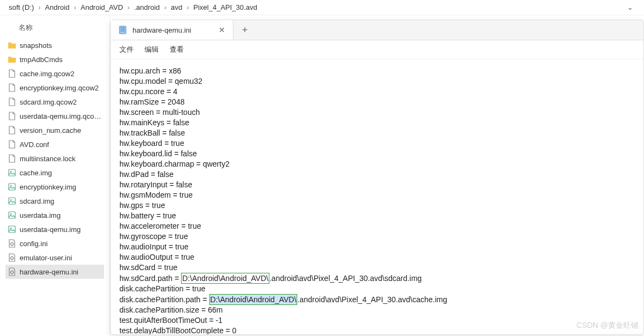 The image size is (644, 336). I want to click on file-label: encryptionkey.img, so click(48, 187).